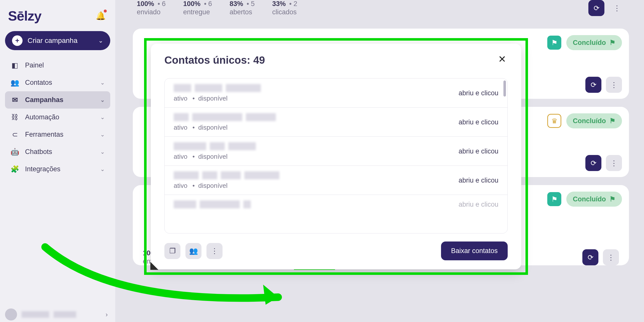 The height and width of the screenshot is (322, 644). What do you see at coordinates (474, 251) in the screenshot?
I see `download-contacts-button: Baixar contatos` at bounding box center [474, 251].